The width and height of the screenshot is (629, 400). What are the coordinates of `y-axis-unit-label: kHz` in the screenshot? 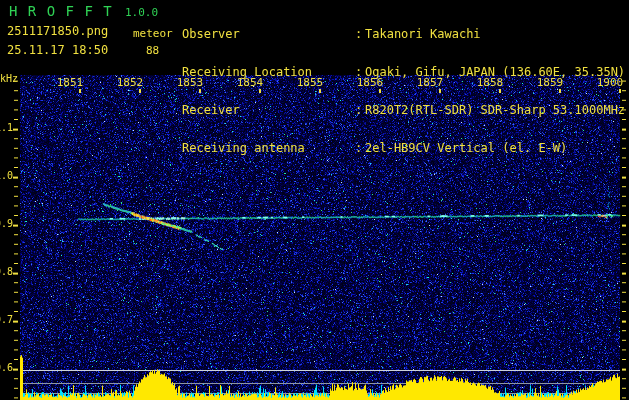 It's located at (9, 79).